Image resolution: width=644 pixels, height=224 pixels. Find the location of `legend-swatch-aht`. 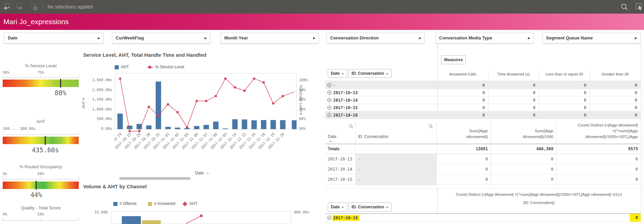

legend-swatch-aht is located at coordinates (117, 67).